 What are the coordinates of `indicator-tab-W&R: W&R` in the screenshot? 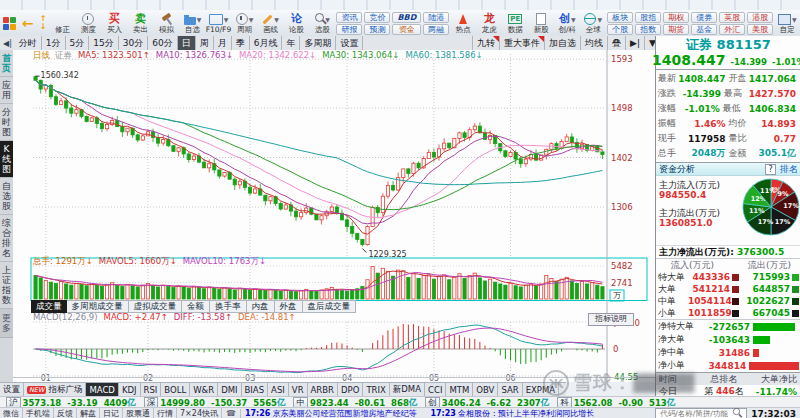 It's located at (204, 390).